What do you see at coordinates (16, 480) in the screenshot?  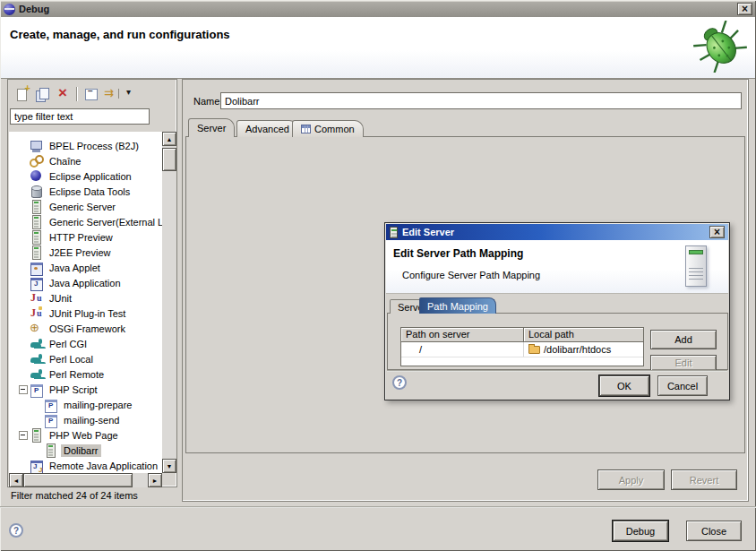 I see `scroll-left-button: ◄` at bounding box center [16, 480].